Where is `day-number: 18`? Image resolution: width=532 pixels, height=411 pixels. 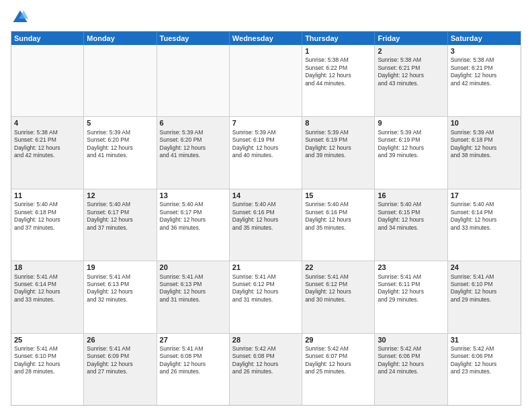
day-number: 18 is located at coordinates (47, 267).